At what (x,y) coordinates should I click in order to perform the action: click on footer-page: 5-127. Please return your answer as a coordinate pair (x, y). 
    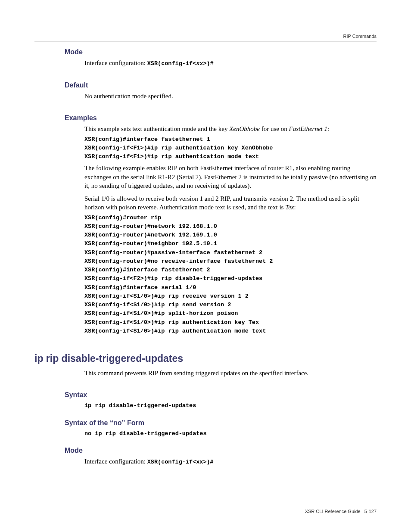
    Looking at the image, I should click on (371, 511).